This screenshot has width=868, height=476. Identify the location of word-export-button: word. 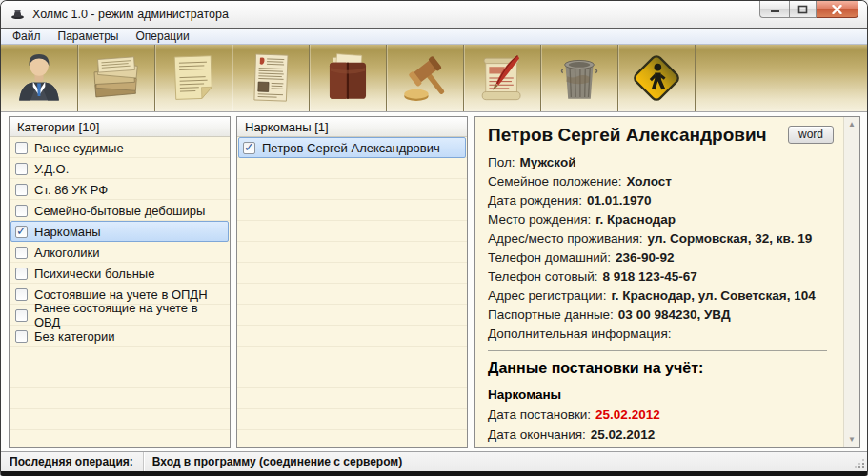
(811, 135).